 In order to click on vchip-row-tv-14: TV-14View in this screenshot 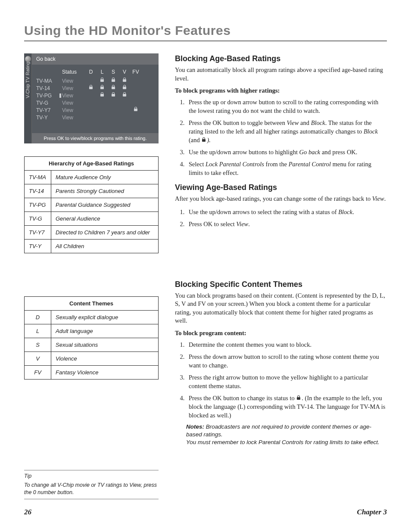, I will do `click(95, 88)`.